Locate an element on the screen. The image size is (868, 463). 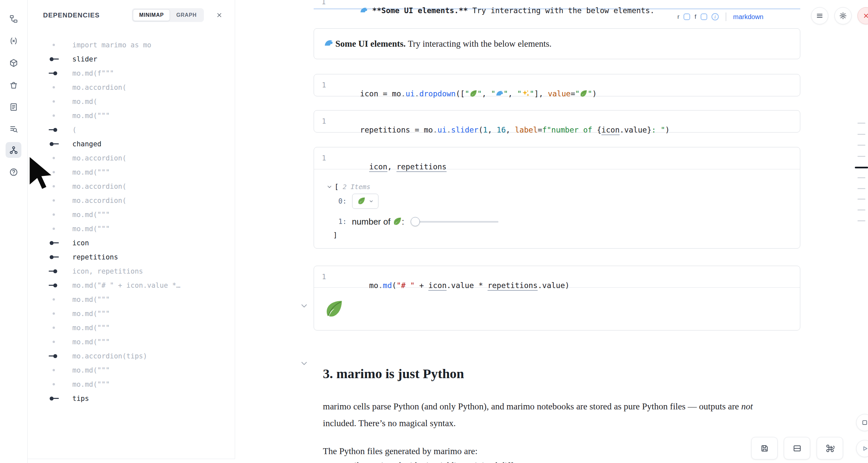
dependency-item: mo.md( is located at coordinates (131, 101).